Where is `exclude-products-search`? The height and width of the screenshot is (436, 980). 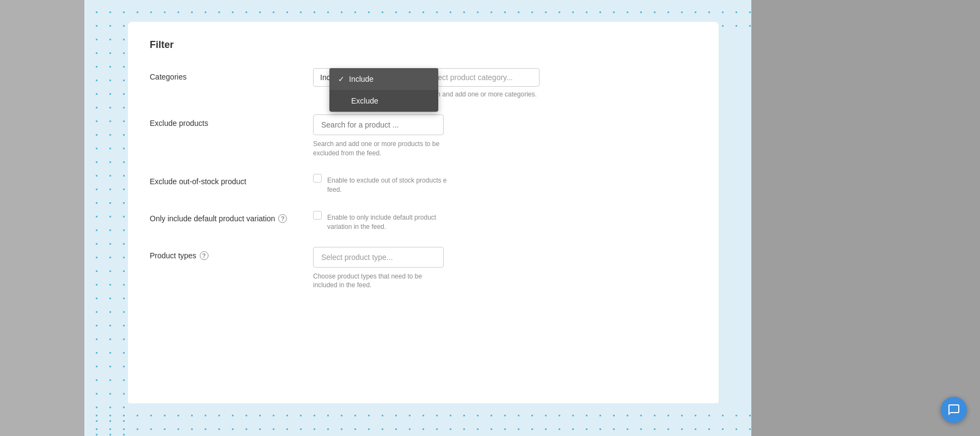
exclude-products-search is located at coordinates (378, 125).